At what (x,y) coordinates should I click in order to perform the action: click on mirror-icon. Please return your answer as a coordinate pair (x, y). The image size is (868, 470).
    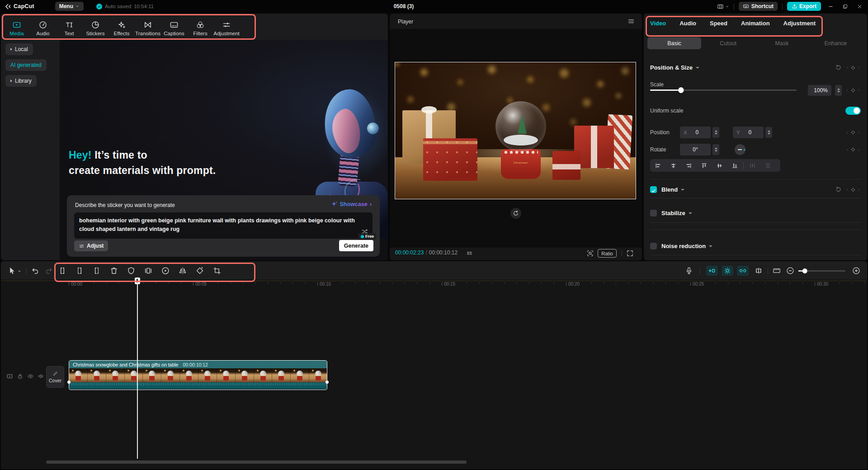
    Looking at the image, I should click on (183, 271).